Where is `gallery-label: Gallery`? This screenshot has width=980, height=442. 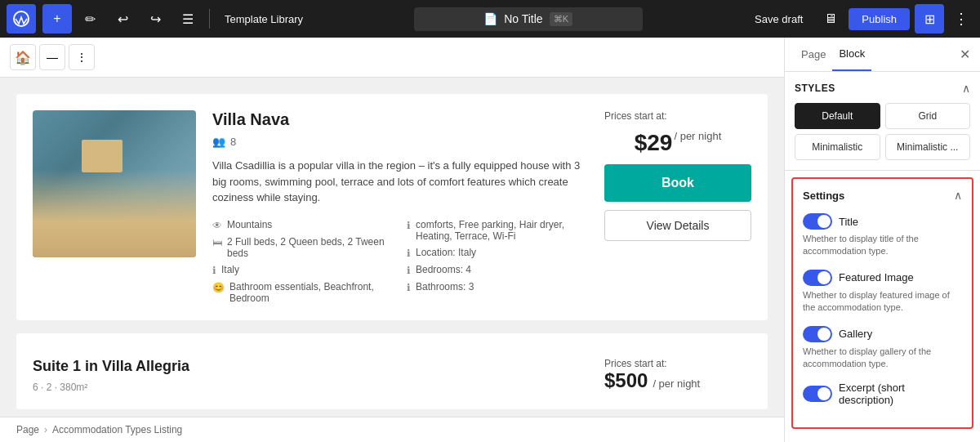 gallery-label: Gallery is located at coordinates (856, 333).